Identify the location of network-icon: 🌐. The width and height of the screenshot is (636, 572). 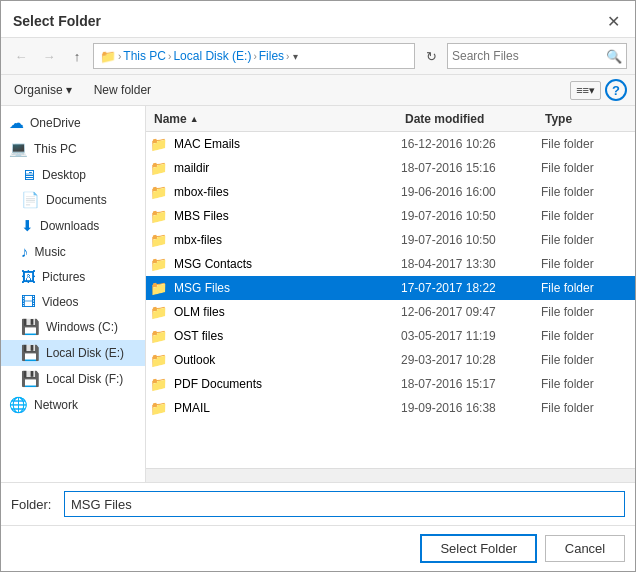
(18, 405).